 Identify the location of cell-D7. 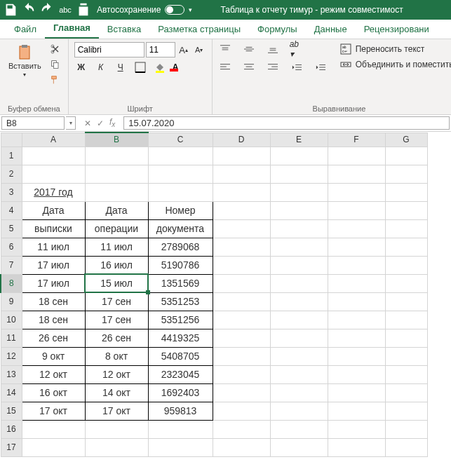
(241, 265).